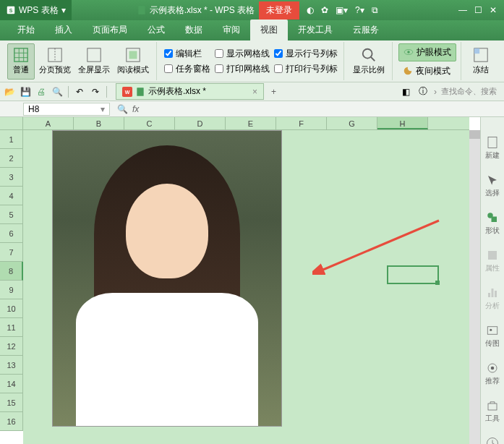  What do you see at coordinates (492, 261) in the screenshot?
I see `side-props: 属性` at bounding box center [492, 261].